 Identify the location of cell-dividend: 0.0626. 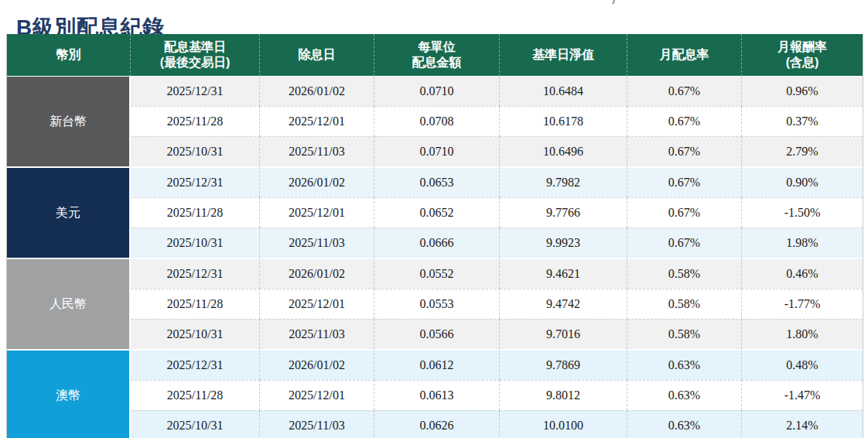
(437, 424).